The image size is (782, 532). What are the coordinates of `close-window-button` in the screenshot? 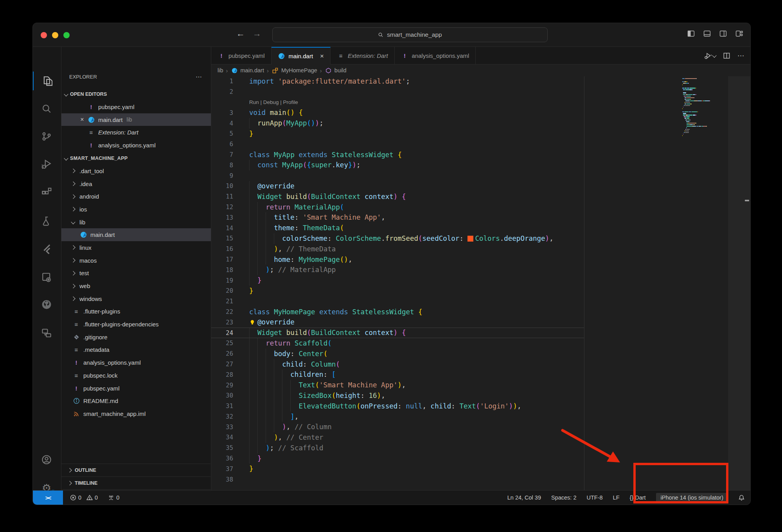 It's located at (44, 35).